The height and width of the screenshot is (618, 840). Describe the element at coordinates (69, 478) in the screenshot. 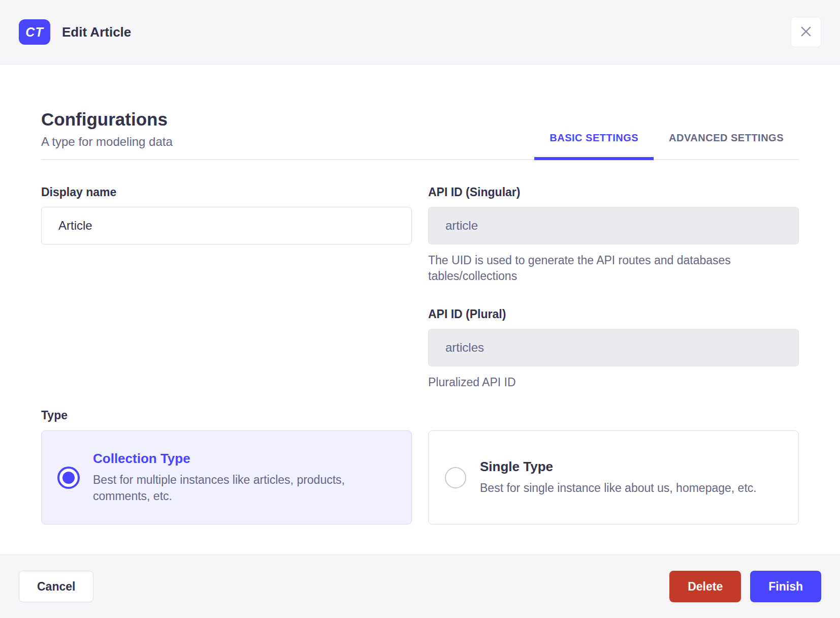

I see `radio-collection-type` at that location.